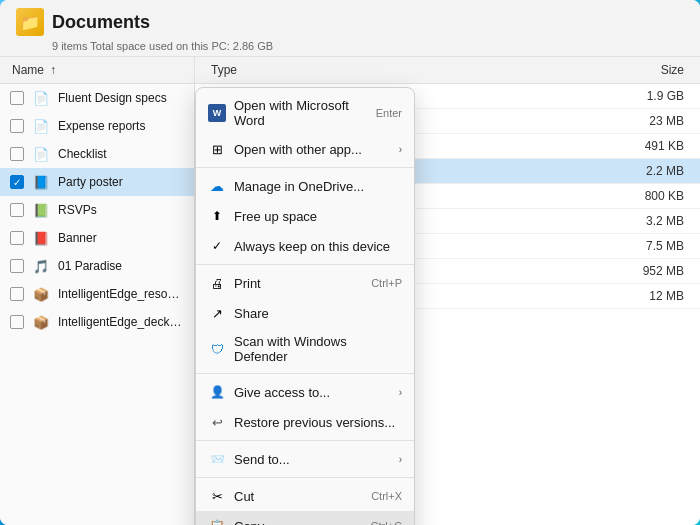  I want to click on sendto-icon: 📨, so click(217, 459).